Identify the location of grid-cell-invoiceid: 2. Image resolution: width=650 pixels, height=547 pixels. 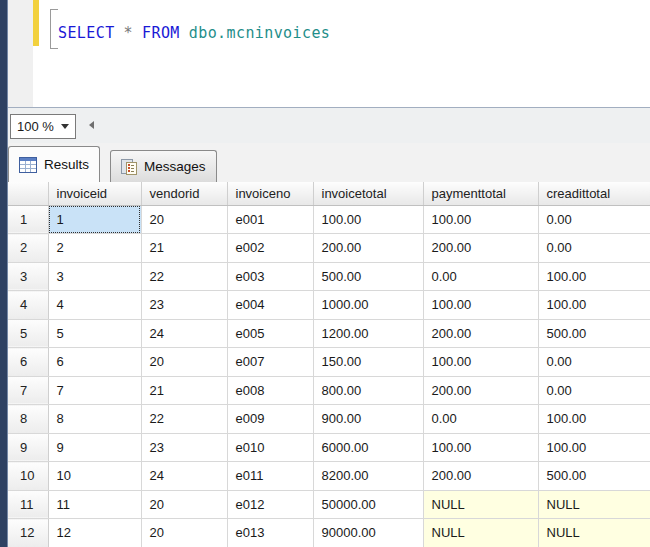
(94, 248).